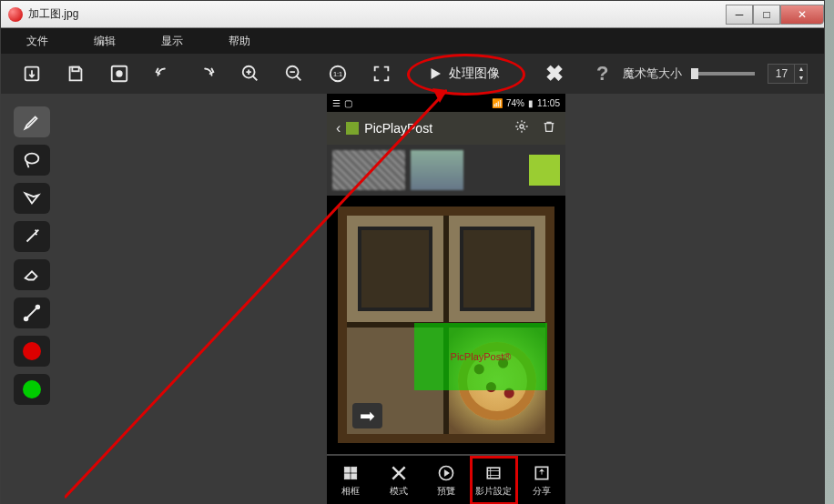  What do you see at coordinates (412, 74) in the screenshot?
I see `main-toolbar: 1:1 处理图像 ✖ ? 魔术笔大小 17 ▲▼` at bounding box center [412, 74].